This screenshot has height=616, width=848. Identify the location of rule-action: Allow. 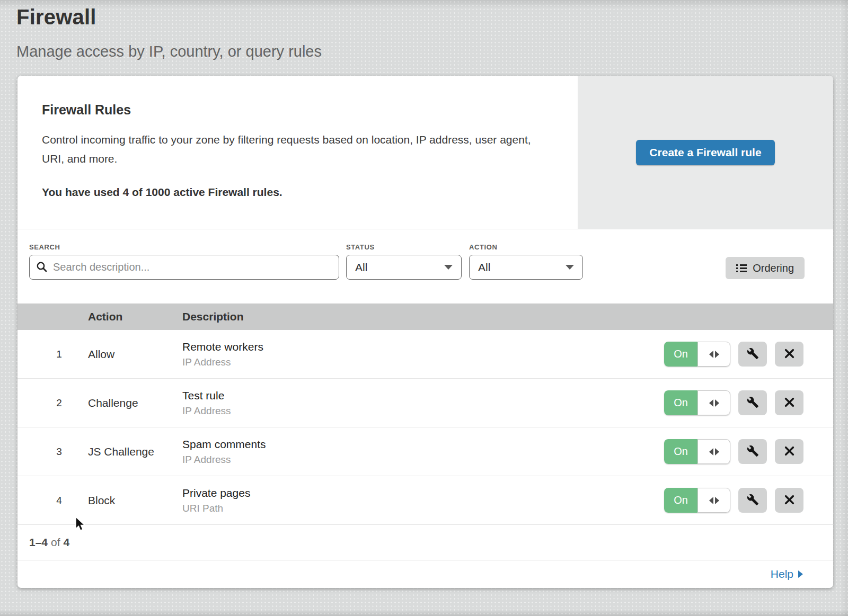
(135, 354).